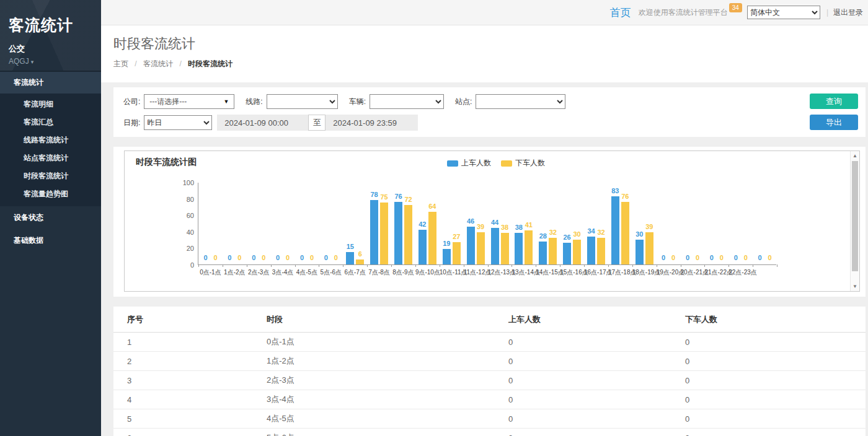  What do you see at coordinates (521, 102) in the screenshot?
I see `station-select` at bounding box center [521, 102].